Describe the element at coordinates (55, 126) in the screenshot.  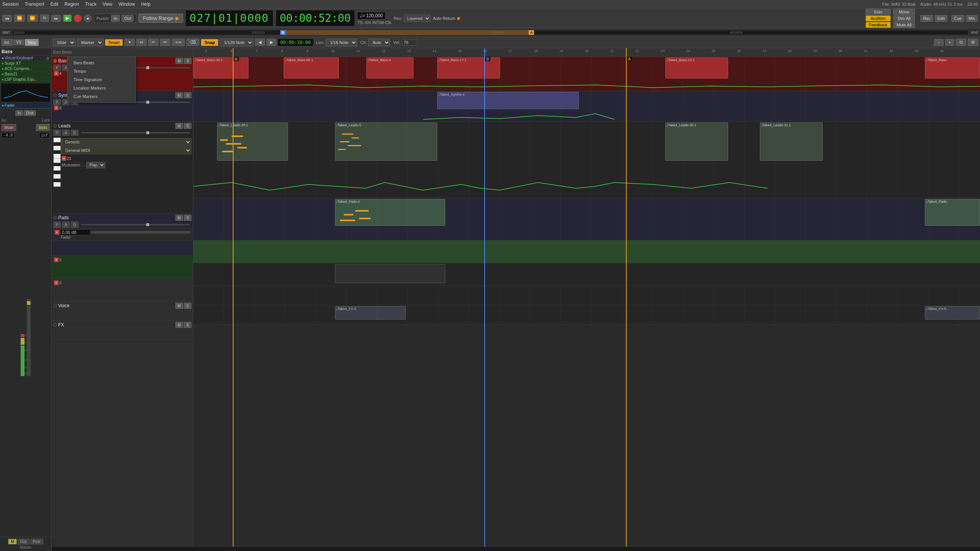
I see `leads-rec-arm` at that location.